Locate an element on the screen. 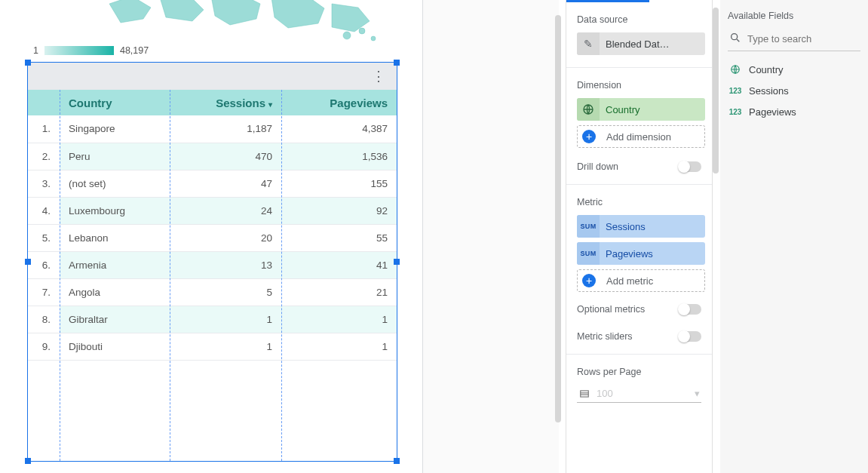 This screenshot has width=868, height=473. row-index: 1. is located at coordinates (44, 129).